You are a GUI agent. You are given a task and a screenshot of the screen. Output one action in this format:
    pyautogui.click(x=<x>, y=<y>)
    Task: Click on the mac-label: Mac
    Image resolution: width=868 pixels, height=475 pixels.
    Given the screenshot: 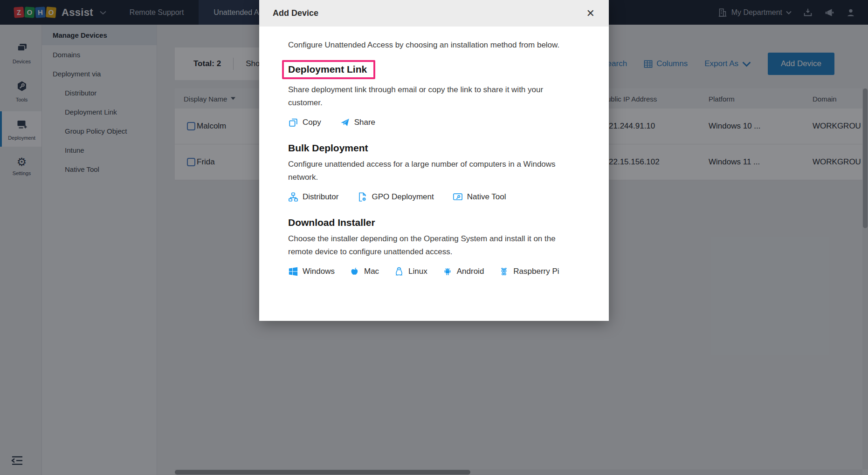 What is the action you would take?
    pyautogui.click(x=372, y=271)
    